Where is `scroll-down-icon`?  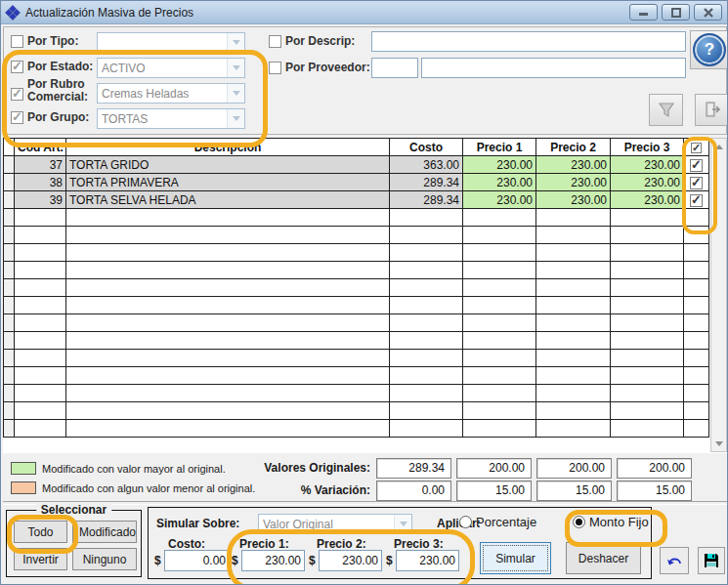
scroll-down-icon is located at coordinates (719, 443).